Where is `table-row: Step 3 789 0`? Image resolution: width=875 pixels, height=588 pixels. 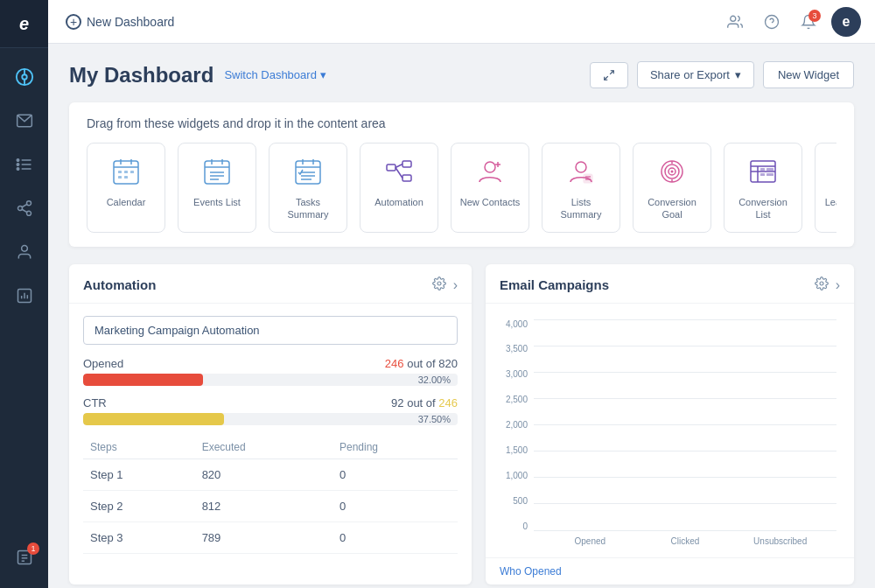 table-row: Step 3 789 0 is located at coordinates (270, 537).